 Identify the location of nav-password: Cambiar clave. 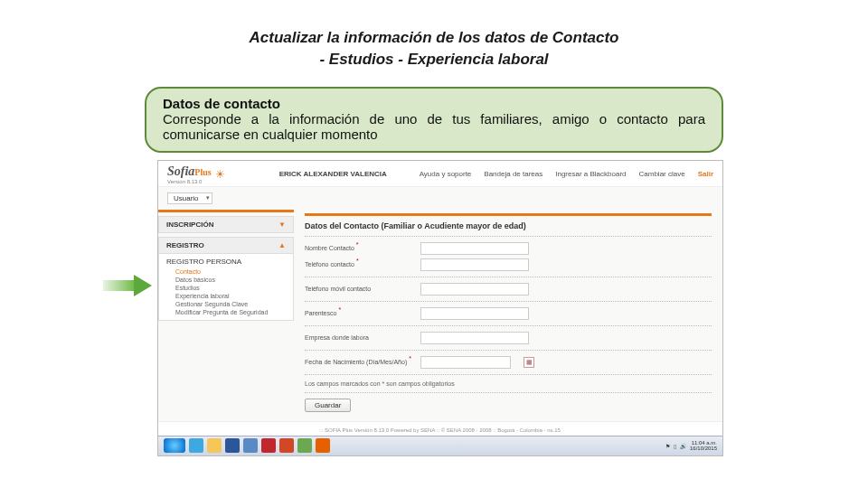
(662, 174).